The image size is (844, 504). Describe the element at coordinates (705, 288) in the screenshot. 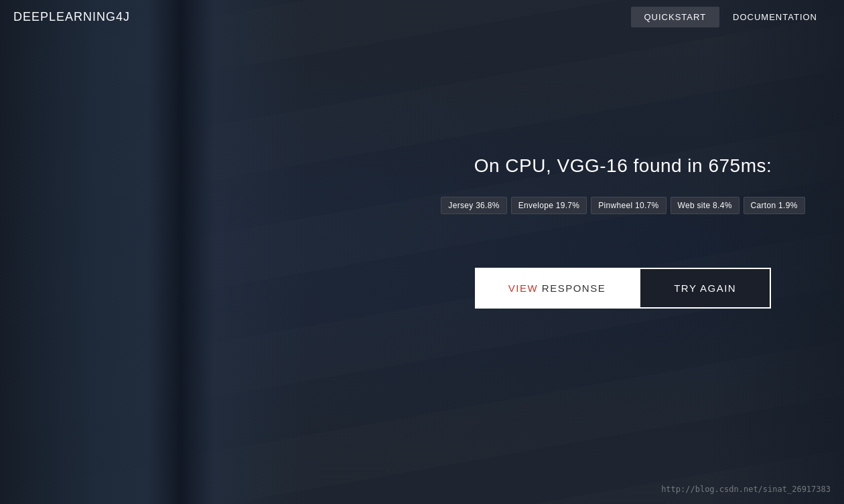

I see `try-again-button: TRY AGAIN` at that location.